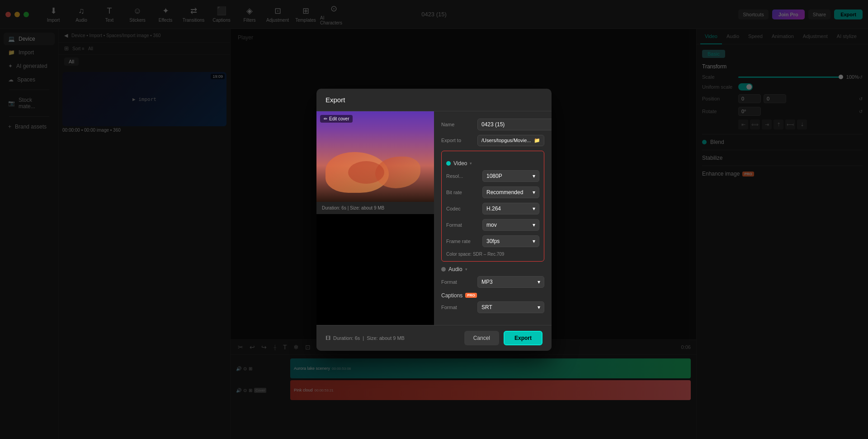 The height and width of the screenshot is (439, 868). I want to click on bit-rate-select: Recommended ▾, so click(511, 192).